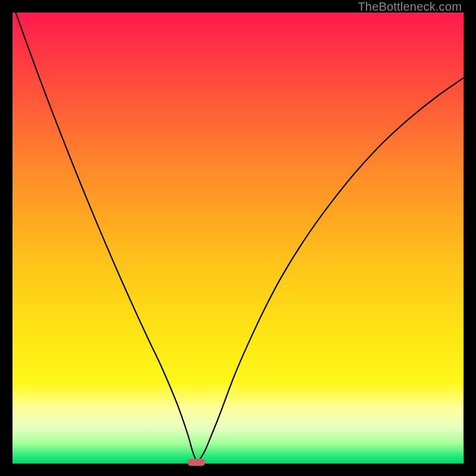 The height and width of the screenshot is (476, 476). What do you see at coordinates (409, 7) in the screenshot?
I see `watermark-text: TheBottleneck.com` at bounding box center [409, 7].